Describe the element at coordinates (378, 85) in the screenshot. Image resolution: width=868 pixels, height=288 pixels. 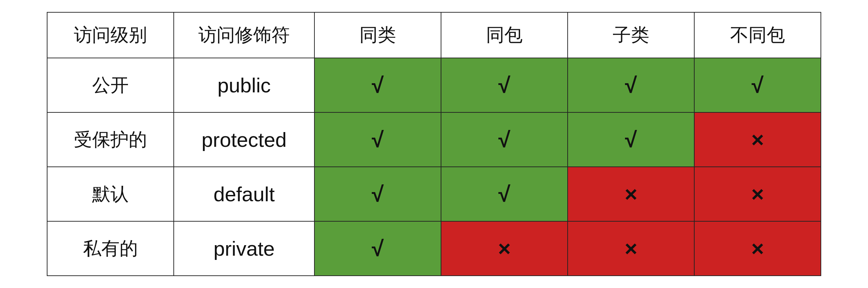
I see `cell-same-class-0: √` at that location.